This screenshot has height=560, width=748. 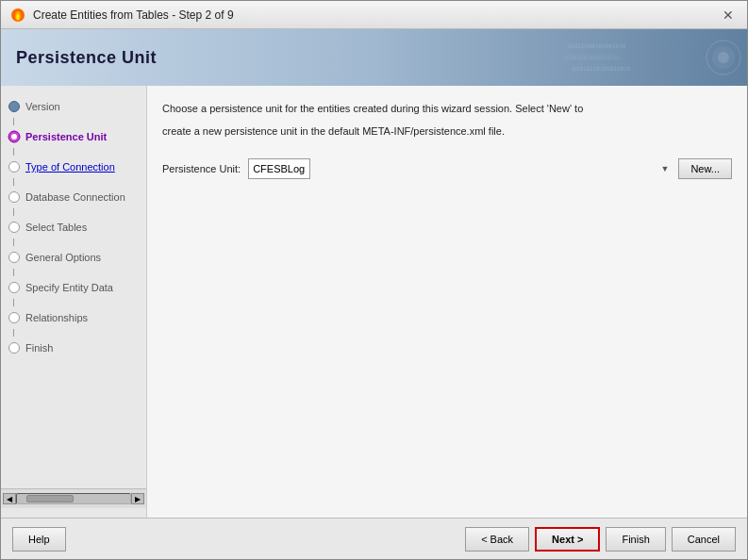 I want to click on description-line1: Choose a persistence unit for the entiti…, so click(x=447, y=109).